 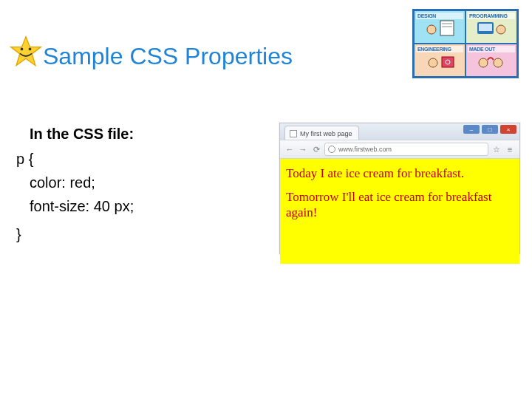 What do you see at coordinates (510, 149) in the screenshot?
I see `menu-button: ≡` at bounding box center [510, 149].